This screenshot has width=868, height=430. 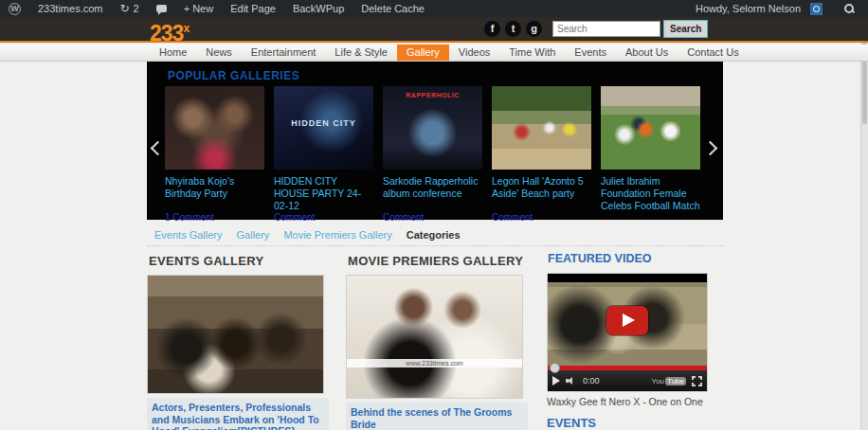 I want to click on site-logo: 233x, so click(x=170, y=31).